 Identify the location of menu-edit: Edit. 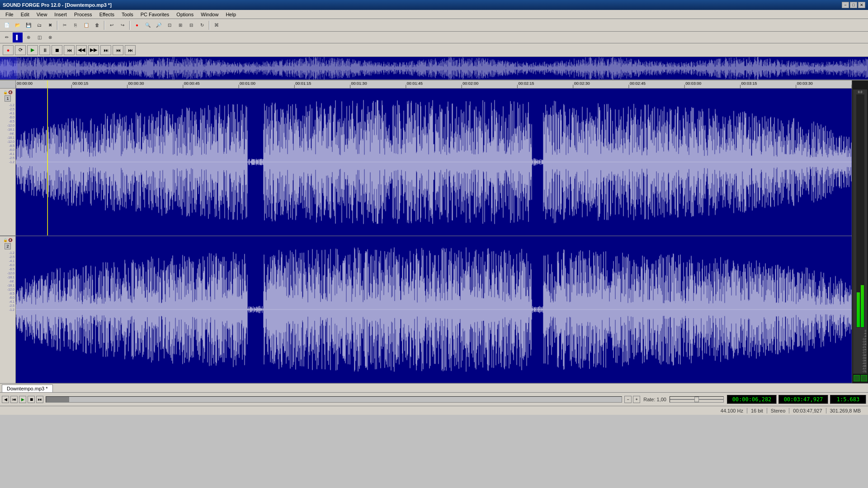
(25, 14).